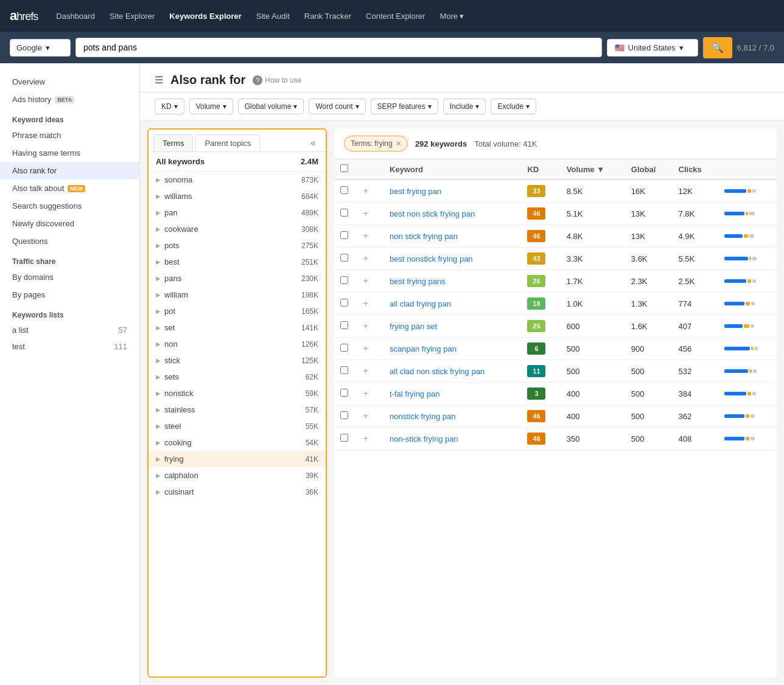 Image resolution: width=784 pixels, height=685 pixels. I want to click on sidebar-item-phrase-match: Phrase match, so click(69, 135).